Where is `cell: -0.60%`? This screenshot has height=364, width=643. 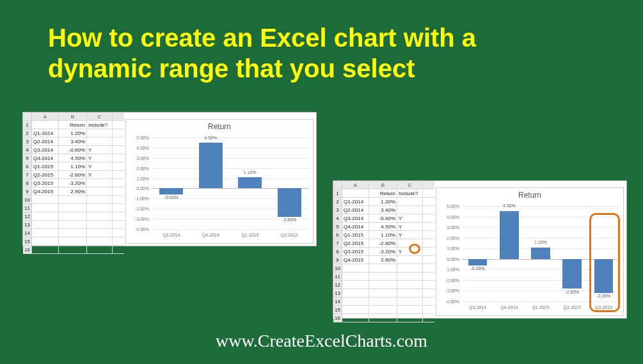
cell: -0.60% is located at coordinates (383, 218).